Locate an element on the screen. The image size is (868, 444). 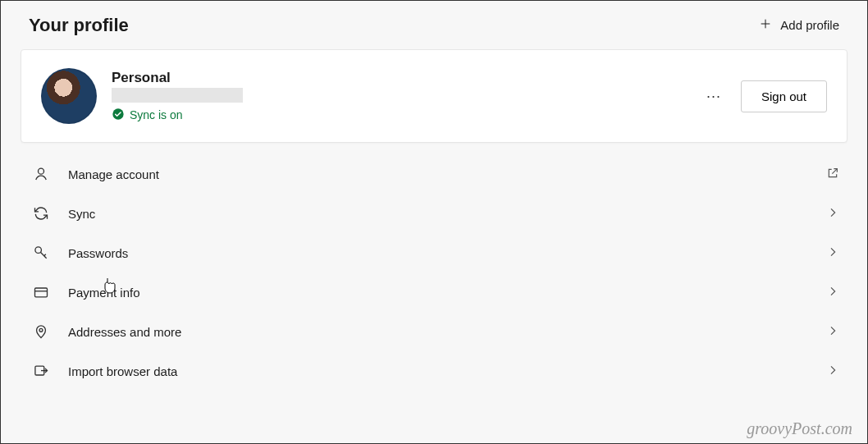
card-actions: ··· Sign out is located at coordinates (765, 97).